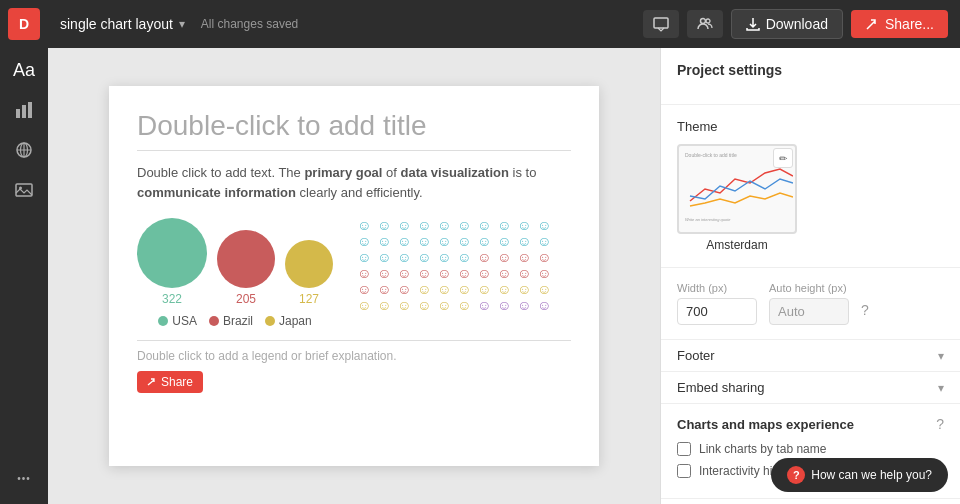  Describe the element at coordinates (810, 449) in the screenshot. I see `link-charts-checkbox-item: Link charts by tab name` at that location.